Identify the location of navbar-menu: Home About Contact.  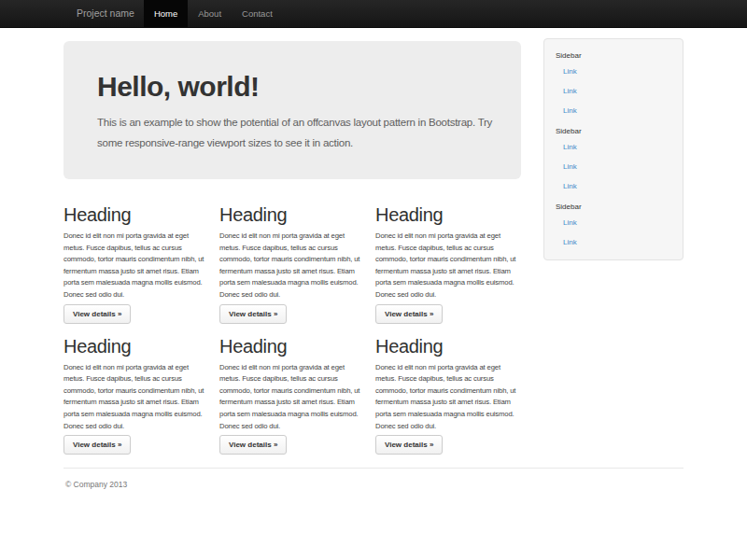
(213, 13).